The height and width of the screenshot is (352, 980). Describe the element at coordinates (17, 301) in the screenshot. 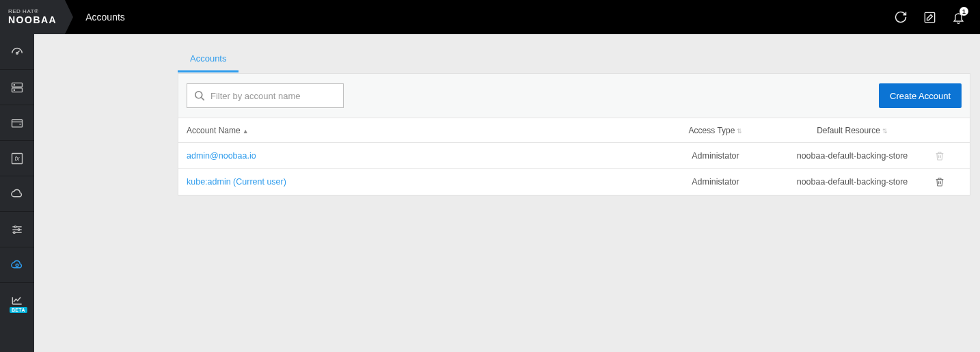

I see `chart-line-icon` at that location.